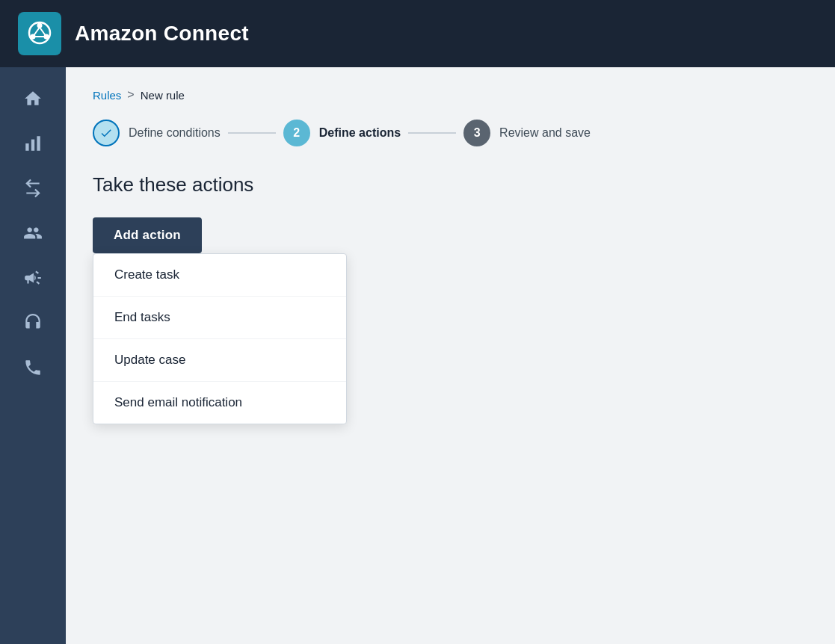 The image size is (835, 644). I want to click on app-title: Amazon Connect, so click(161, 34).